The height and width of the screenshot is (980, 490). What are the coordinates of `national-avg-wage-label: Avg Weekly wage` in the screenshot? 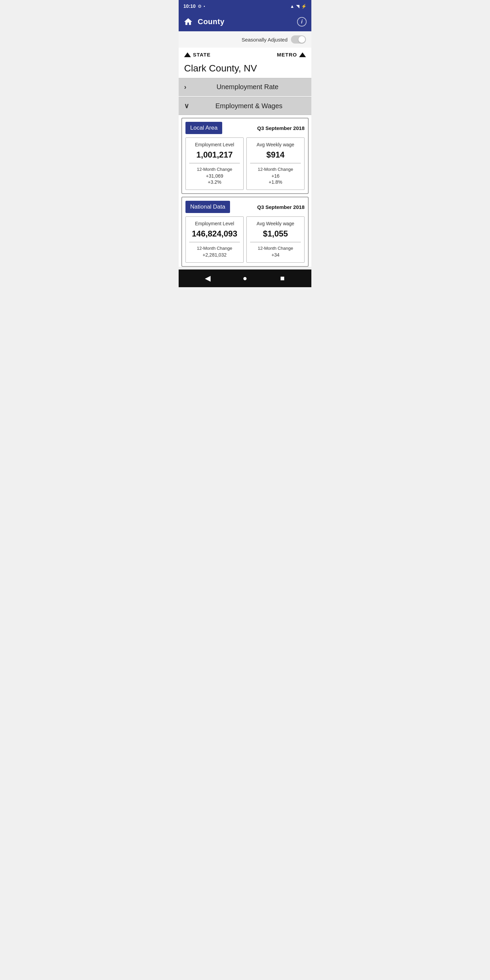 It's located at (275, 224).